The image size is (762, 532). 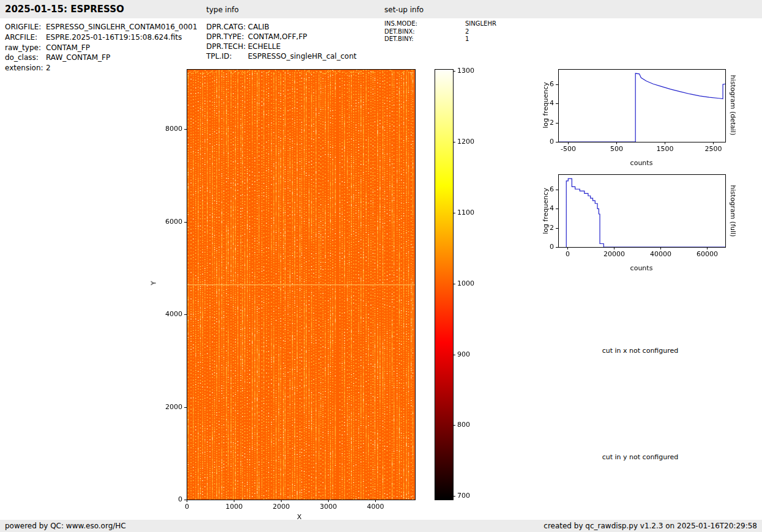 What do you see at coordinates (26, 27) in the screenshot?
I see `metadata-label: ORIGFILE:` at bounding box center [26, 27].